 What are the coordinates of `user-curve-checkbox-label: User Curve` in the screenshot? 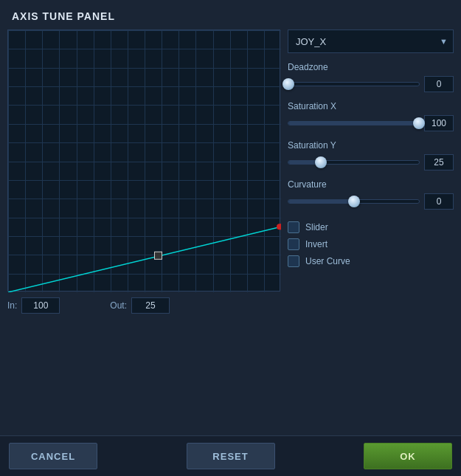 It's located at (327, 261).